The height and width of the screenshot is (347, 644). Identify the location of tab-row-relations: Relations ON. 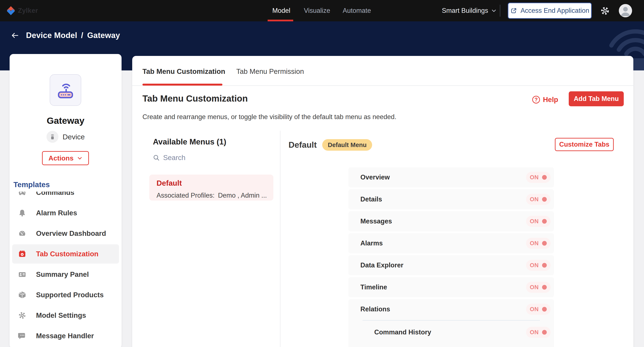
(451, 309).